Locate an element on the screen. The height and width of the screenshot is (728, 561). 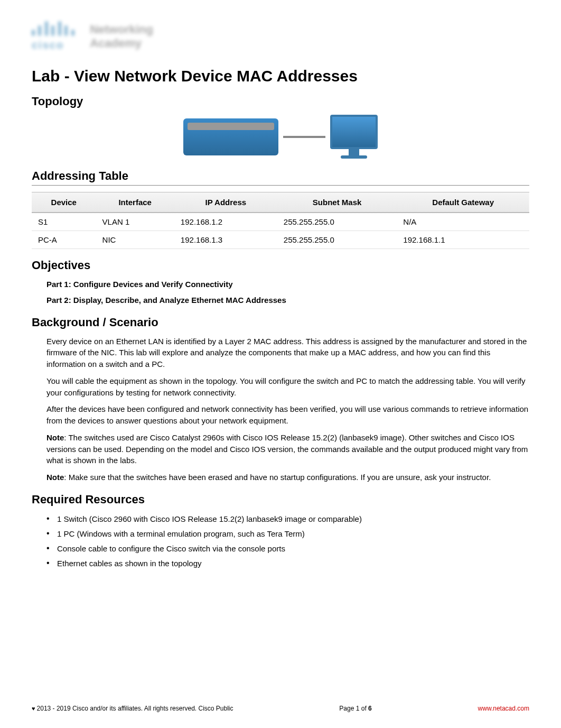
note-text: : The switches used are Cisco Catalyst 2… is located at coordinates (287, 449).